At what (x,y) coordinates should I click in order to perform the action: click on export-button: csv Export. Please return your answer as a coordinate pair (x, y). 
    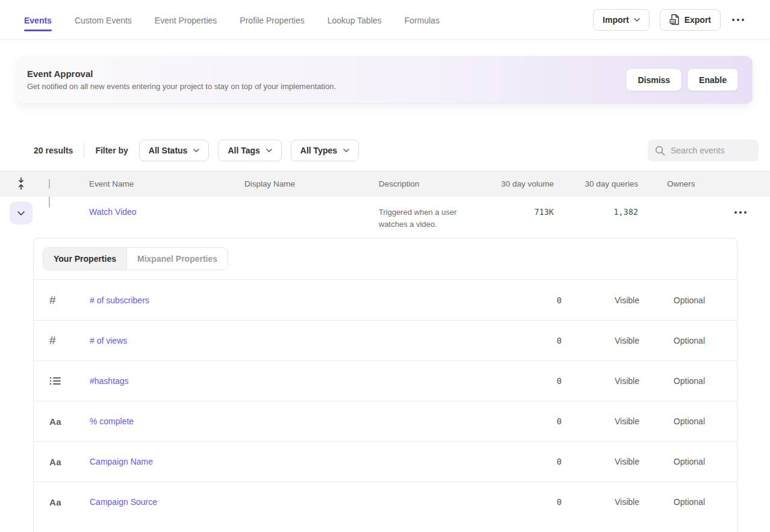
    Looking at the image, I should click on (690, 20).